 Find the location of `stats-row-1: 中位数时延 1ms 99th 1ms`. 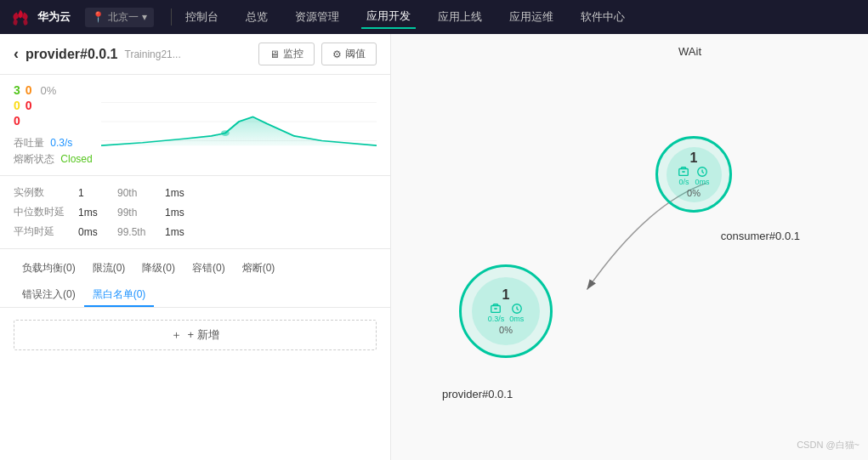

stats-row-1: 中位数时延 1ms 99th 1ms is located at coordinates (196, 213).